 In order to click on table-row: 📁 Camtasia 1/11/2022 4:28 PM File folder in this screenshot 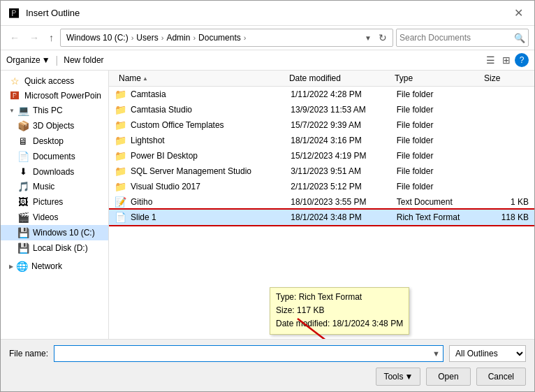, I will do `click(321, 94)`.